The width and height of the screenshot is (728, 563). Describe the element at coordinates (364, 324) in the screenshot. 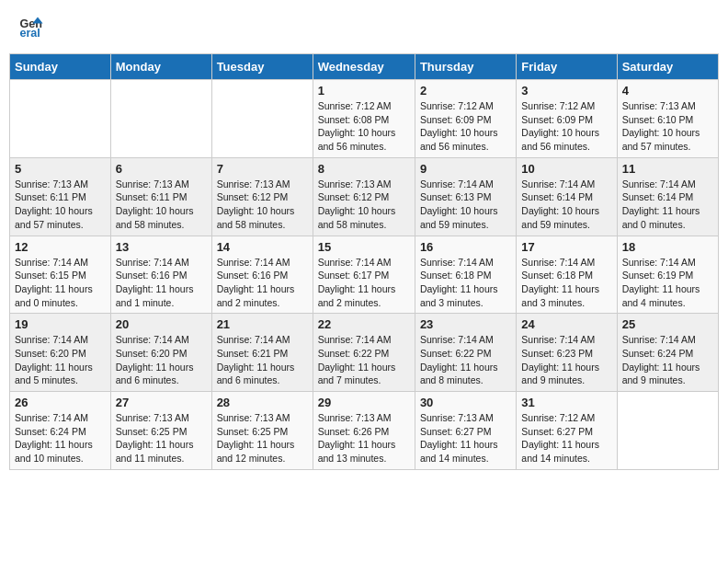

I see `day-number: 22` at that location.